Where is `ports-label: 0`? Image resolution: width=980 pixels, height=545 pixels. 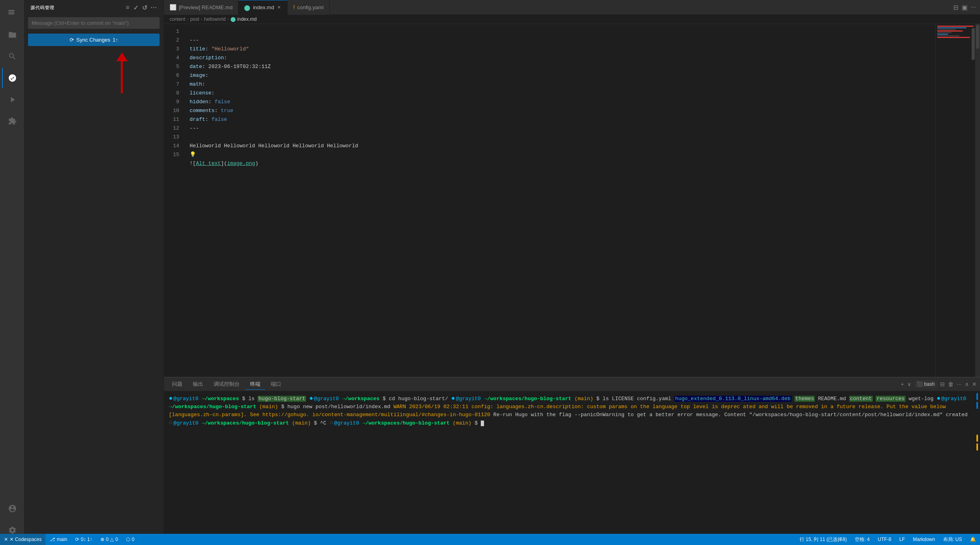 ports-label: 0 is located at coordinates (133, 539).